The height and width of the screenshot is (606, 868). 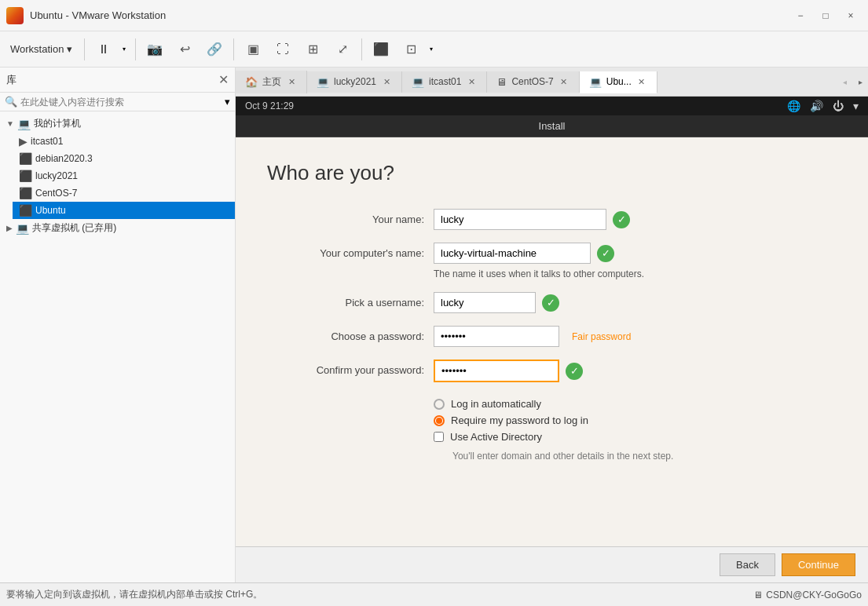 What do you see at coordinates (121, 102) in the screenshot?
I see `library-search-input` at bounding box center [121, 102].